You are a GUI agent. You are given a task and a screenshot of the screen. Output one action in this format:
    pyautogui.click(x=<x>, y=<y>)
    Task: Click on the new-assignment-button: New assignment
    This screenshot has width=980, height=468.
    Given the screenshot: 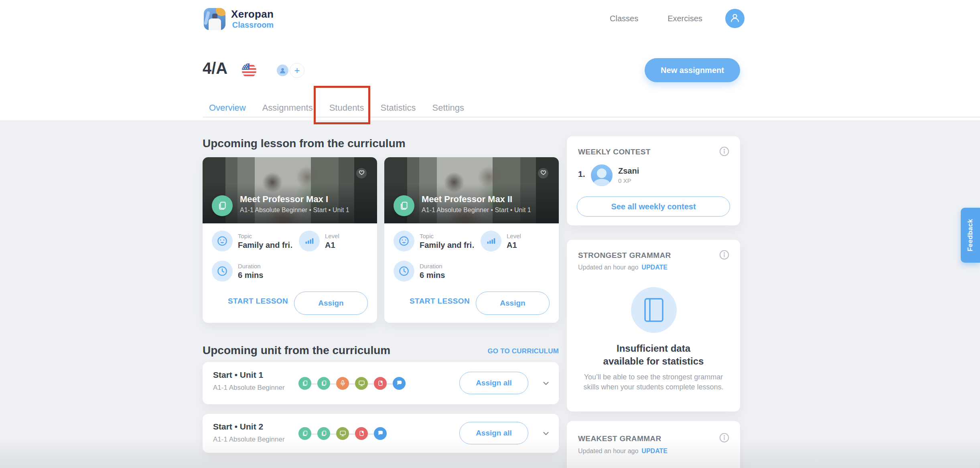 What is the action you would take?
    pyautogui.click(x=692, y=70)
    